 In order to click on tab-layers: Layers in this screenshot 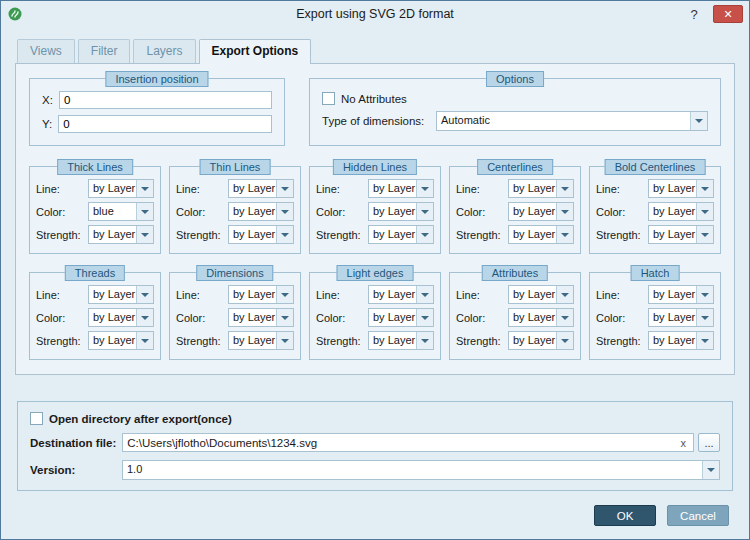, I will do `click(164, 51)`.